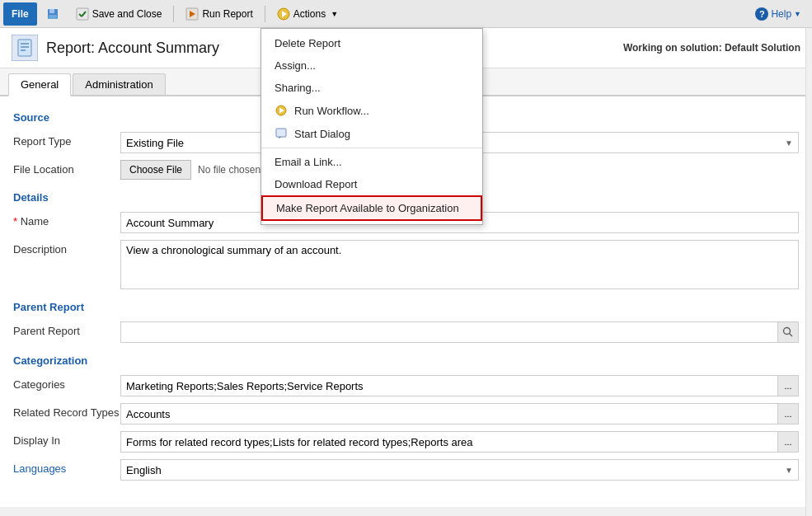 The image size is (812, 516). I want to click on start-dialog-icon, so click(281, 134).